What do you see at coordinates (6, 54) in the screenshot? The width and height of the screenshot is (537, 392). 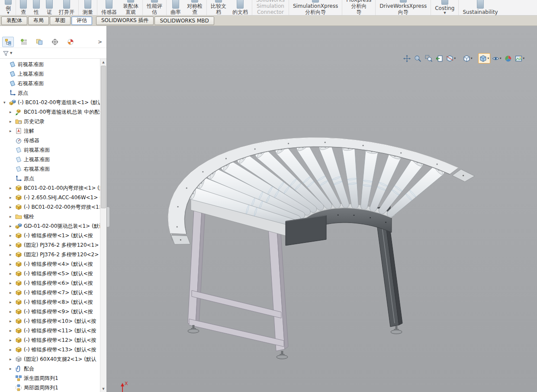 I see `filter-funnel-icon` at bounding box center [6, 54].